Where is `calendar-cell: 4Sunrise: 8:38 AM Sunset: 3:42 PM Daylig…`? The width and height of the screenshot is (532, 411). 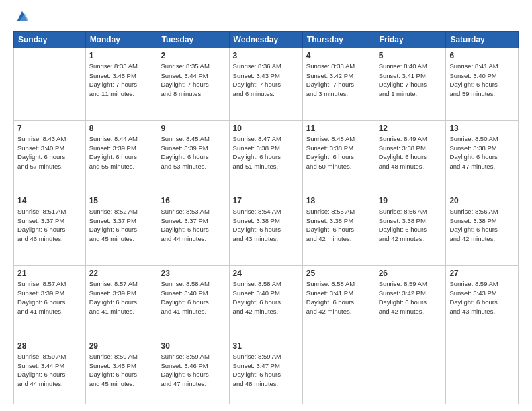 calendar-cell: 4Sunrise: 8:38 AM Sunset: 3:42 PM Daylig… is located at coordinates (339, 84).